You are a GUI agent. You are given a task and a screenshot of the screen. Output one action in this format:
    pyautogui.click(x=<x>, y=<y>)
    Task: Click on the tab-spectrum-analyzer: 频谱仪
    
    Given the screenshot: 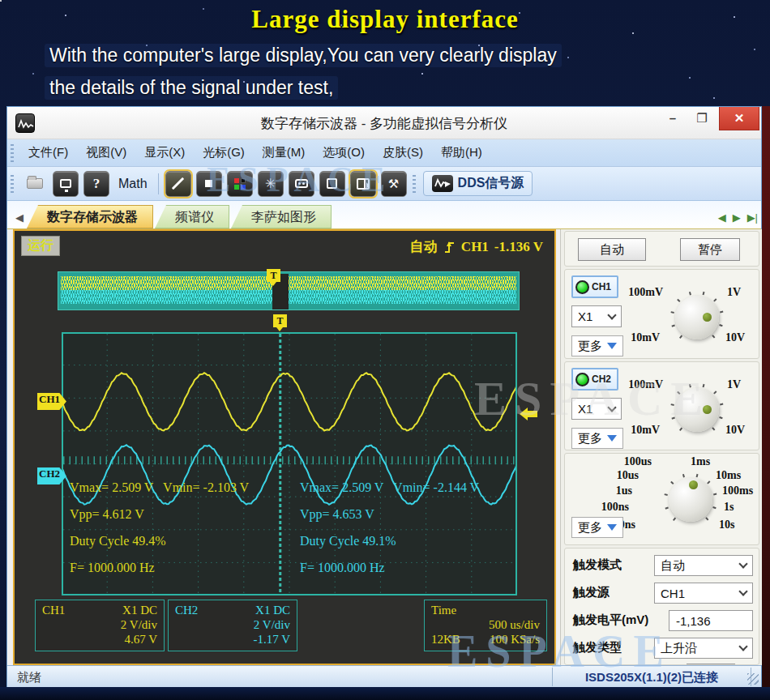 What is the action you would take?
    pyautogui.click(x=192, y=217)
    